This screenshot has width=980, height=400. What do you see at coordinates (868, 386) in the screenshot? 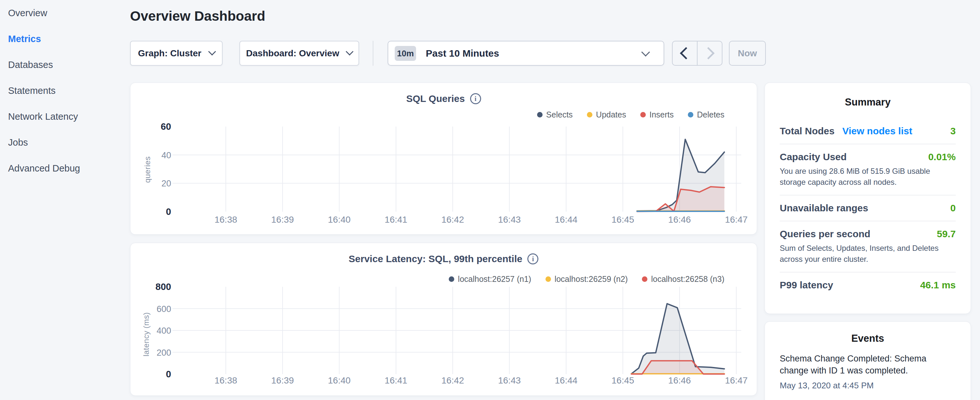
I see `event-timestamp: May 13, 2020 at 4:45 PM` at bounding box center [868, 386].